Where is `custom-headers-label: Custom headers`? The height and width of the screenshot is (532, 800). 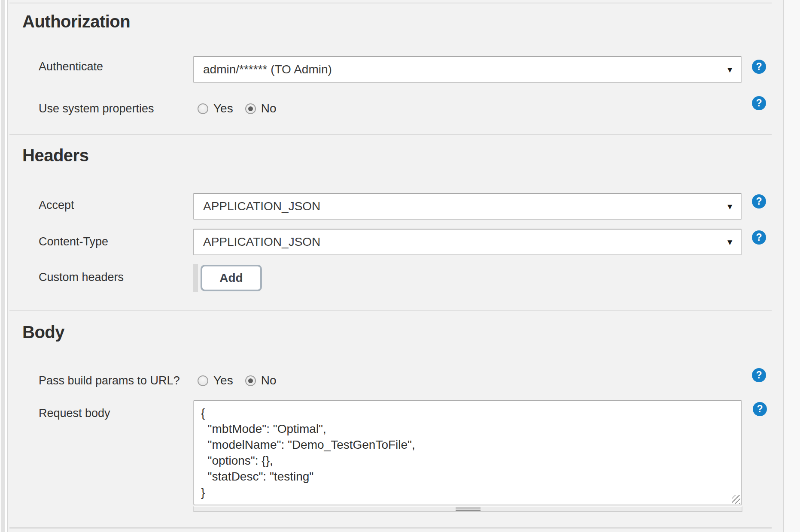
custom-headers-label: Custom headers is located at coordinates (81, 277).